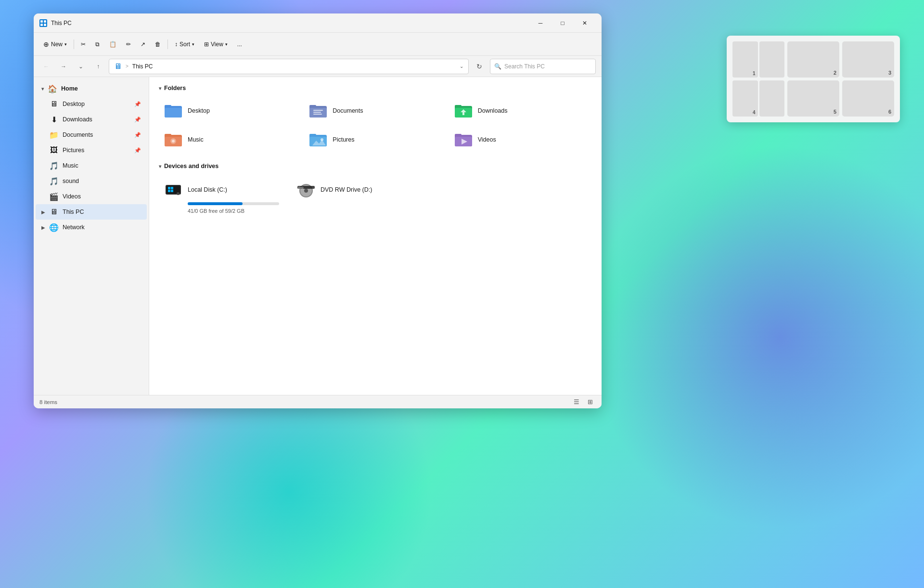 The image size is (924, 588). What do you see at coordinates (540, 23) in the screenshot?
I see `minimize-button: ─` at bounding box center [540, 23].